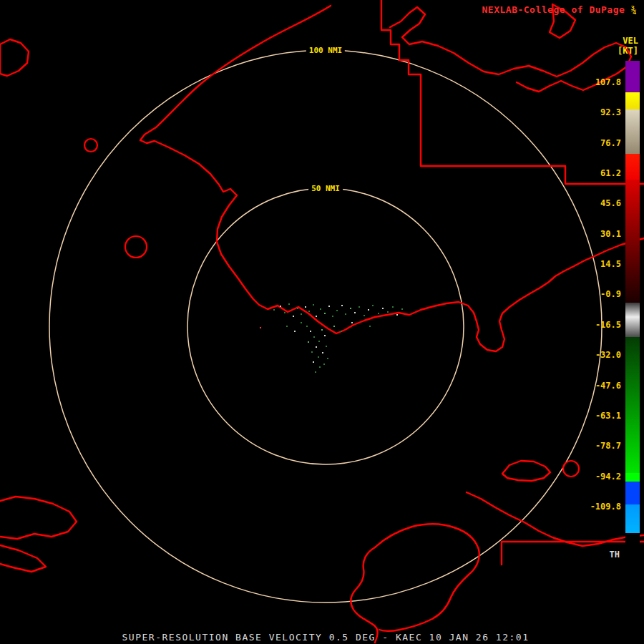  I want to click on colorbar-tick: -47.6, so click(608, 386).